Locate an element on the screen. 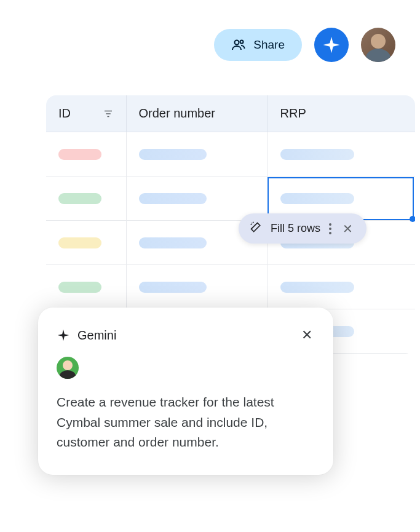  column-label: Order number is located at coordinates (177, 113).